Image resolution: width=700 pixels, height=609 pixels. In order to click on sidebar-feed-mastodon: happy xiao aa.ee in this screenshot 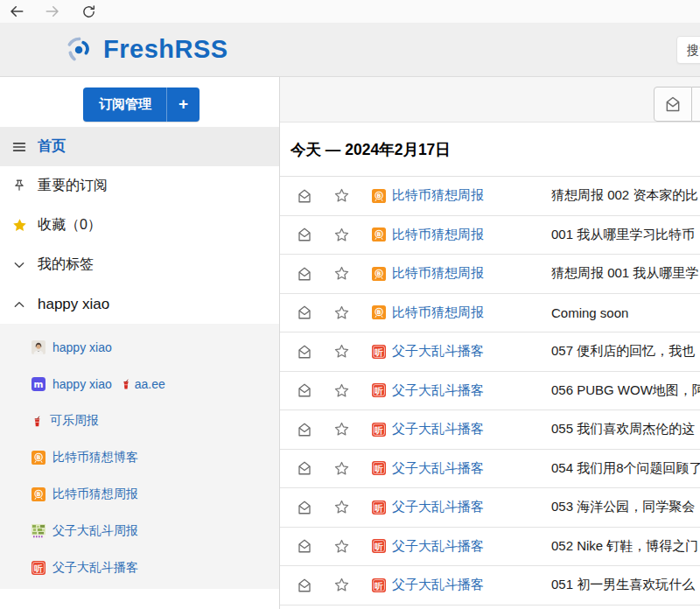, I will do `click(140, 384)`.